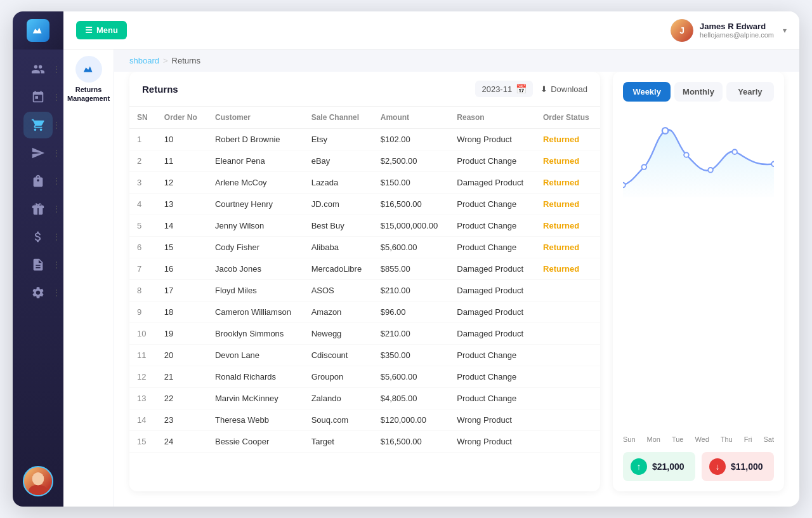 This screenshot has height=518, width=812. What do you see at coordinates (737, 35) in the screenshot?
I see `user-email: hellojames@alpine.com` at bounding box center [737, 35].